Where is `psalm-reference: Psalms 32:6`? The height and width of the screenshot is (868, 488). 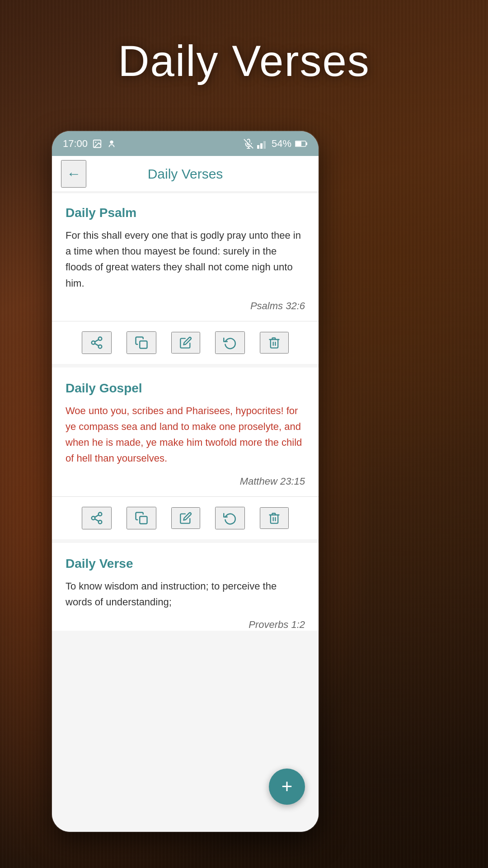
psalm-reference: Psalms 32:6 is located at coordinates (185, 306).